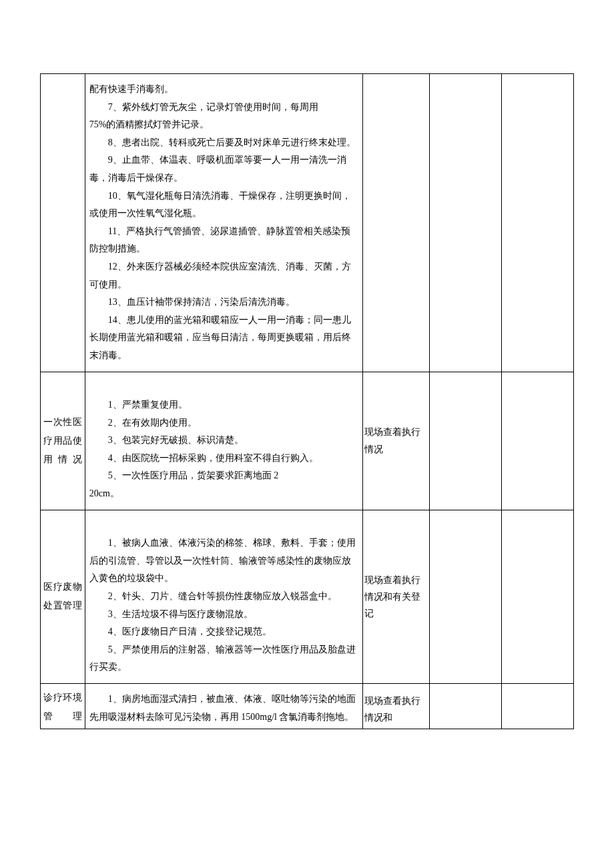  What do you see at coordinates (224, 205) in the screenshot?
I see `content-line: 10、氧气湿化瓶每日清洗消毒、干燥保存，注明更换时间，或使用一次性氧气湿化瓶。` at bounding box center [224, 205].